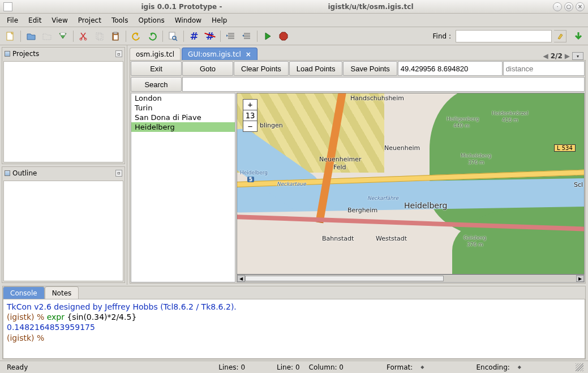 This screenshot has height=373, width=588. Describe the element at coordinates (272, 126) in the screenshot. I see `map-label: blingen` at that location.